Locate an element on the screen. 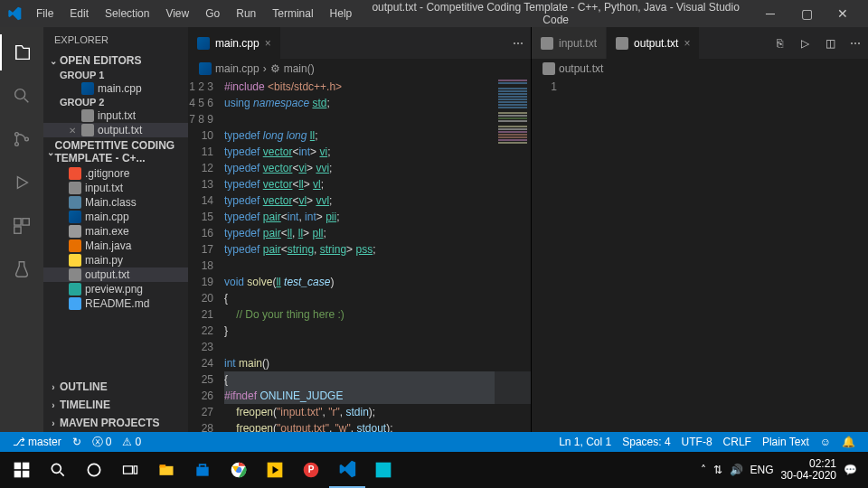  file-item: output.txt is located at coordinates (116, 275).